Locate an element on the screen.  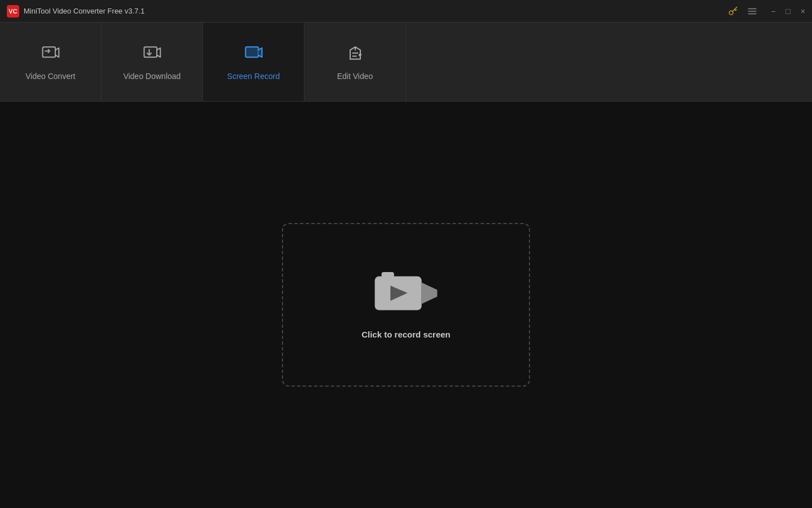
app-title: MiniTool Video Converter Free v3.7.1 is located at coordinates (84, 11).